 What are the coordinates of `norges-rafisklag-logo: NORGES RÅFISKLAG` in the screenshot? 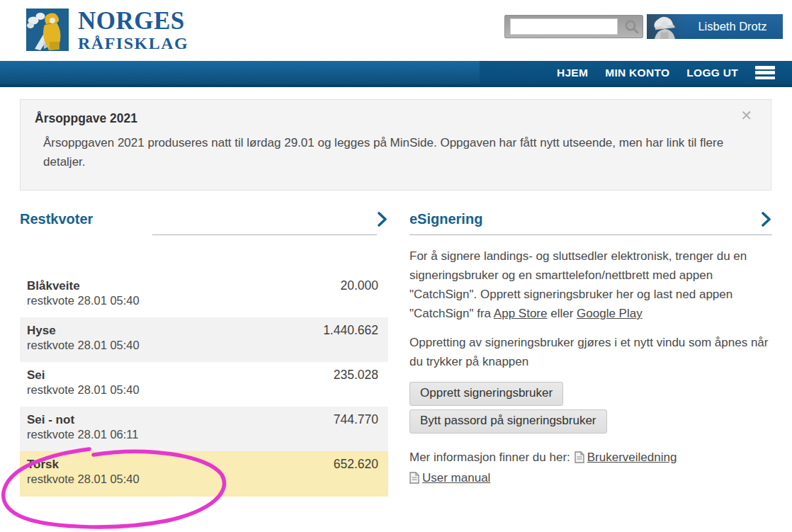 It's located at (108, 30).